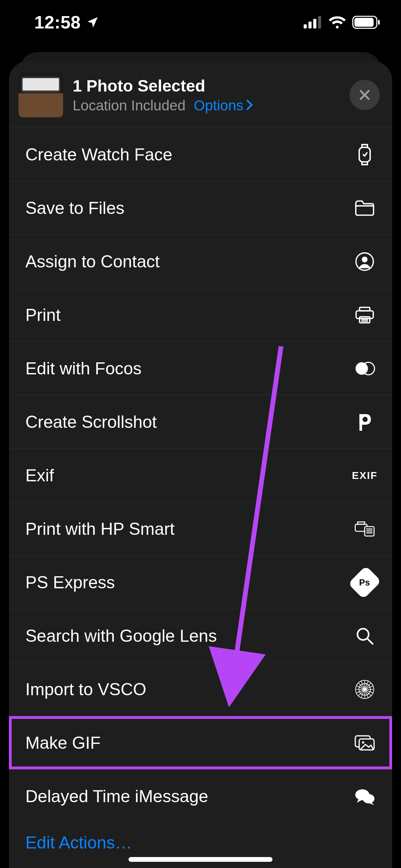 The image size is (401, 868). I want to click on location-included-label: Location Included, so click(129, 106).